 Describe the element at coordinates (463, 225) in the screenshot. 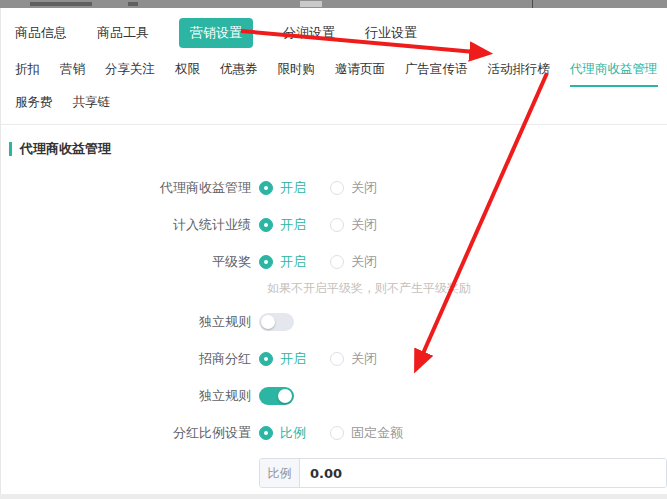

I see `count-into-stats-control: 开启关闭` at that location.